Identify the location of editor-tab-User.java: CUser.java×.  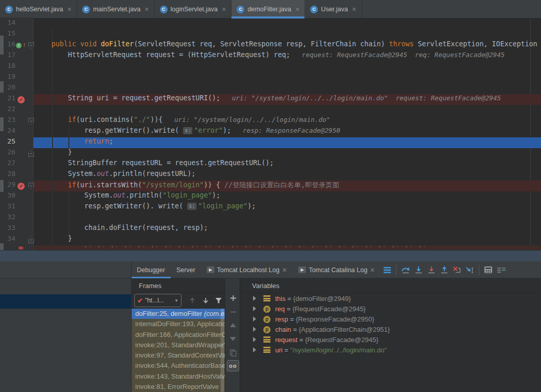
(333, 9).